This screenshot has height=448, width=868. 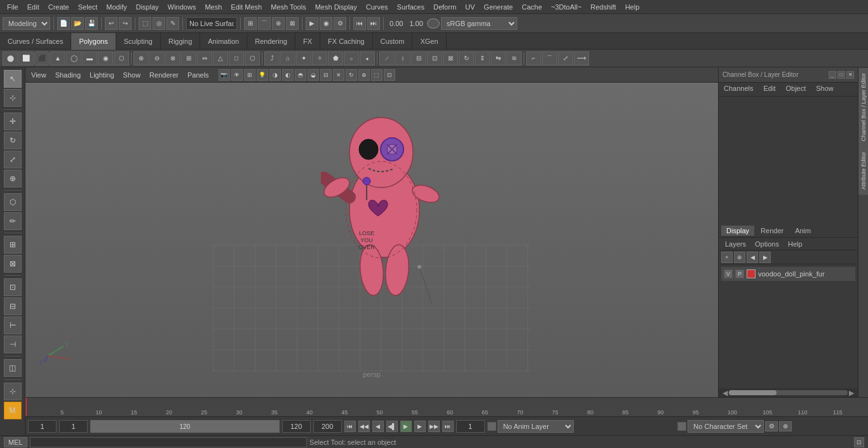 I want to click on menu-select: Select, so click(x=88, y=7).